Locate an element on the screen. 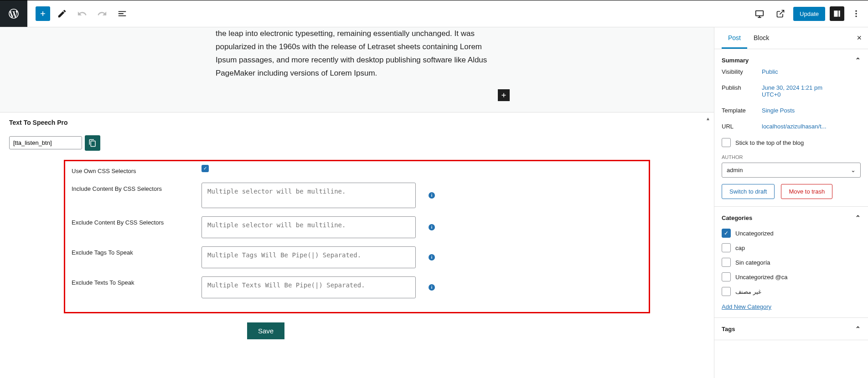 The image size is (868, 378). include-css-textarea is located at coordinates (309, 195).